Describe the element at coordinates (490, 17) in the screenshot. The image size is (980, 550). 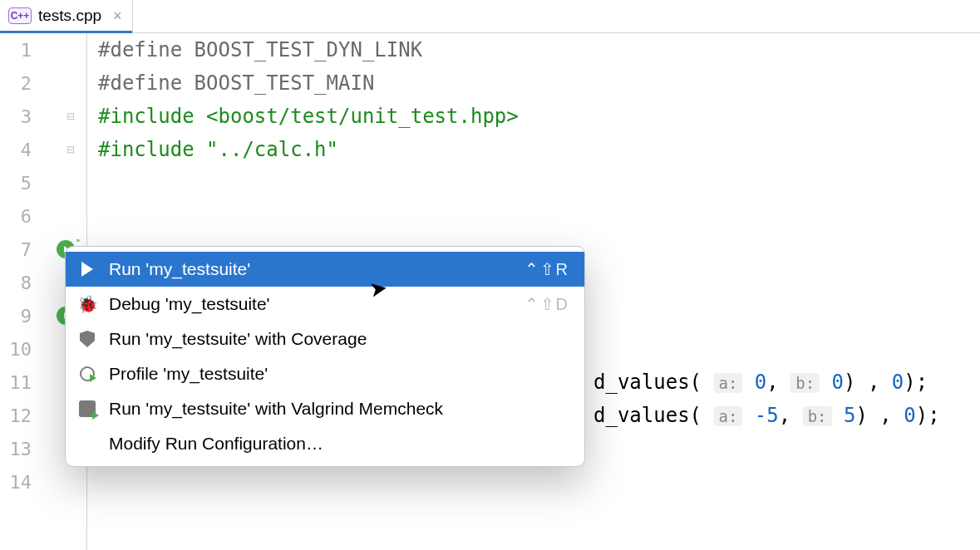
I see `tab-bar: C++ tests.cpp ×` at that location.